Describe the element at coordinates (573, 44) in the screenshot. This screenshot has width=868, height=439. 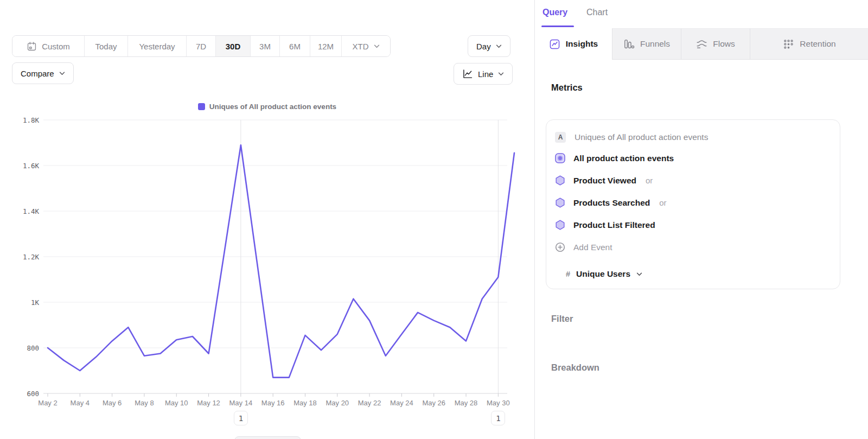
I see `report-tab-insights: Insights` at that location.